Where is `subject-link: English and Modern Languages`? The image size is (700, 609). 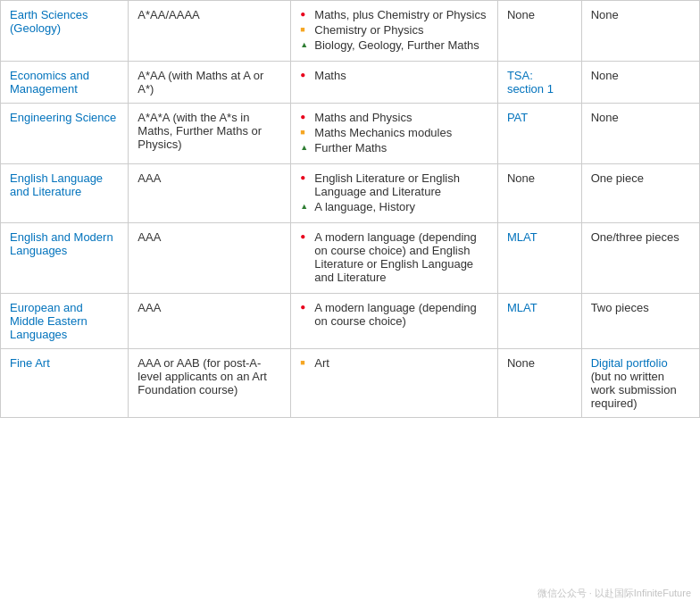
subject-link: English and Modern Languages is located at coordinates (62, 244).